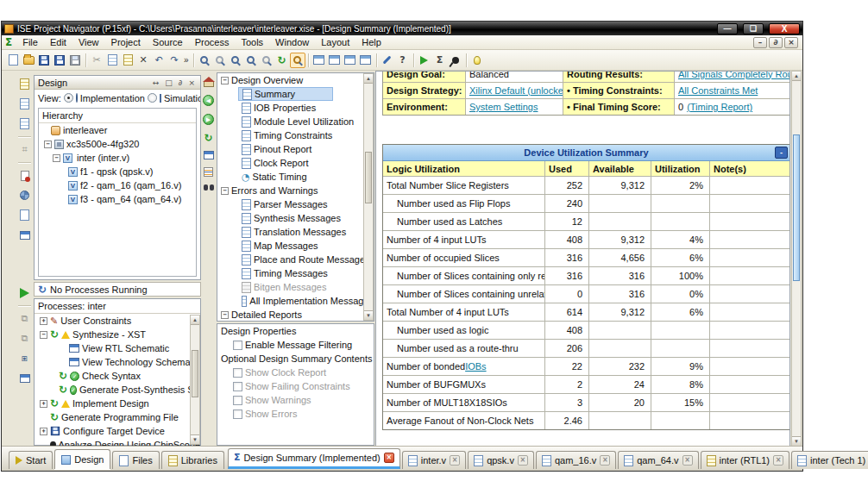  Describe the element at coordinates (295, 108) in the screenshot. I see `overview-item-iob-properties: IOB Properties` at that location.